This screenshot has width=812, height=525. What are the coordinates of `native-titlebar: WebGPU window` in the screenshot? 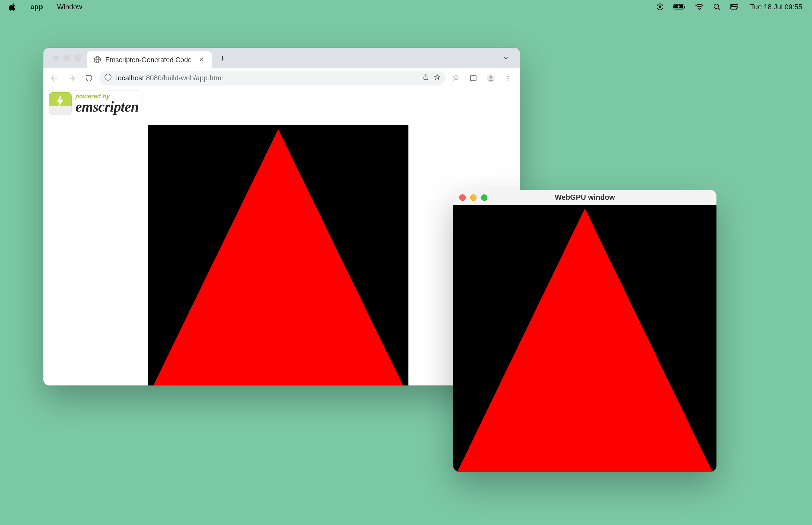 It's located at (585, 198).